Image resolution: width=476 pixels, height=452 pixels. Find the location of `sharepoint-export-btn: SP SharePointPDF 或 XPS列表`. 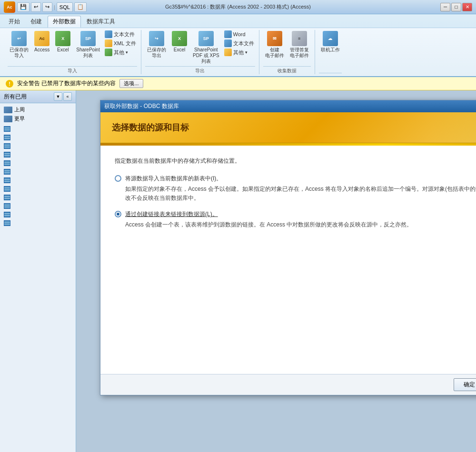

sharepoint-export-btn: SP SharePointPDF 或 XPS列表 is located at coordinates (206, 48).